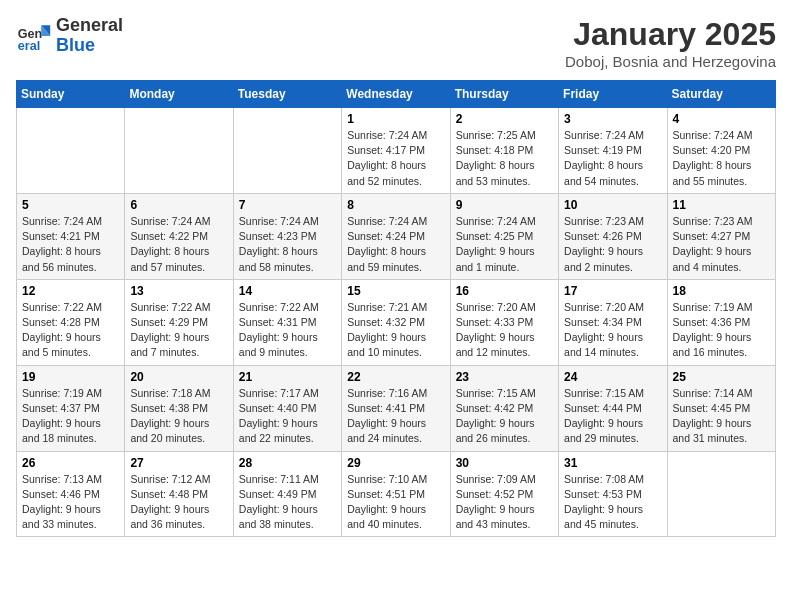  Describe the element at coordinates (287, 408) in the screenshot. I see `calendar-cell: 21Sunrise: 7:17 AM Sunset: 4:40 PM Dayli…` at that location.